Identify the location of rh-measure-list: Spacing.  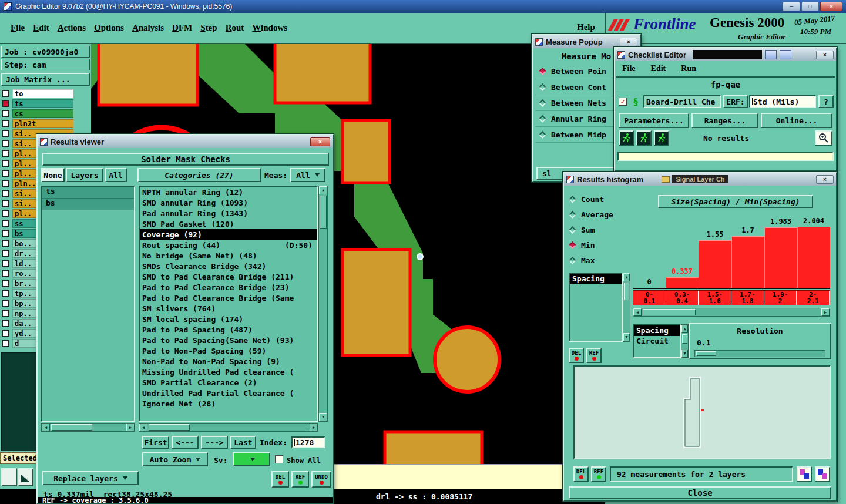
(596, 307).